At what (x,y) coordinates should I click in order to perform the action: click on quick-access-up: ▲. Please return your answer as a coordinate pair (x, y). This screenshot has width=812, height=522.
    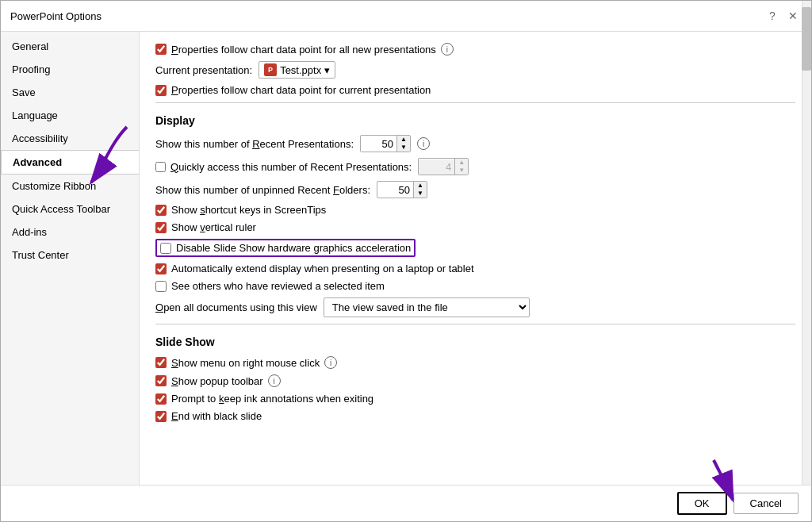
    Looking at the image, I should click on (462, 163).